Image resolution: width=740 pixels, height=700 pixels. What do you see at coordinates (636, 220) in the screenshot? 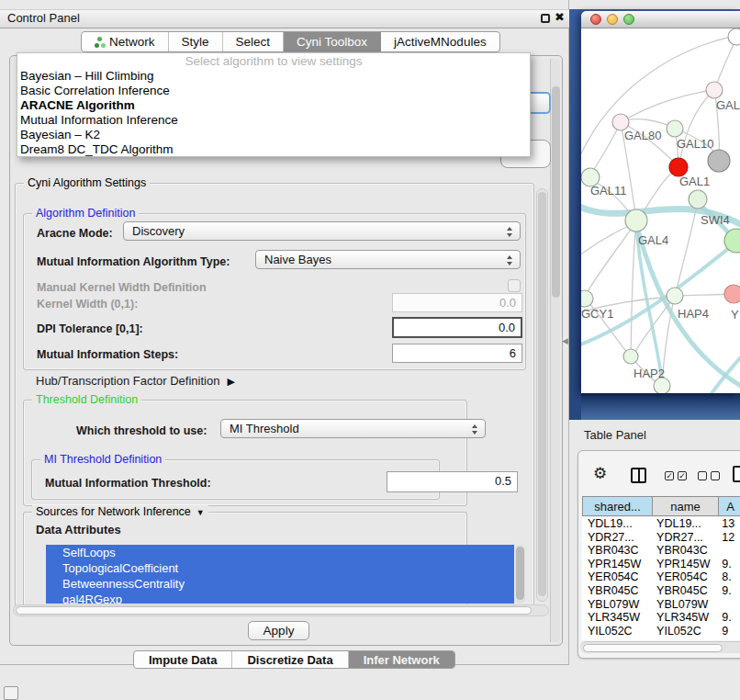
I see `node-gal4` at bounding box center [636, 220].